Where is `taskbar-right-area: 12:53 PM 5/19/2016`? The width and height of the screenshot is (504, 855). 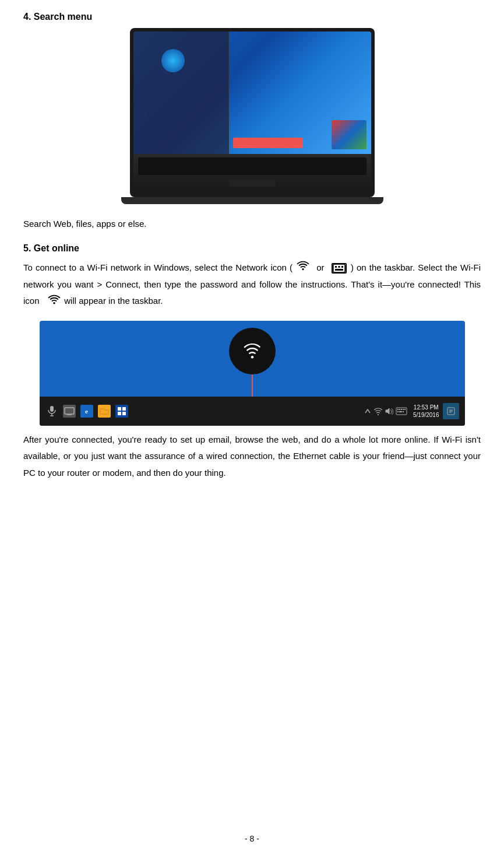 taskbar-right-area: 12:53 PM 5/19/2016 is located at coordinates (411, 411).